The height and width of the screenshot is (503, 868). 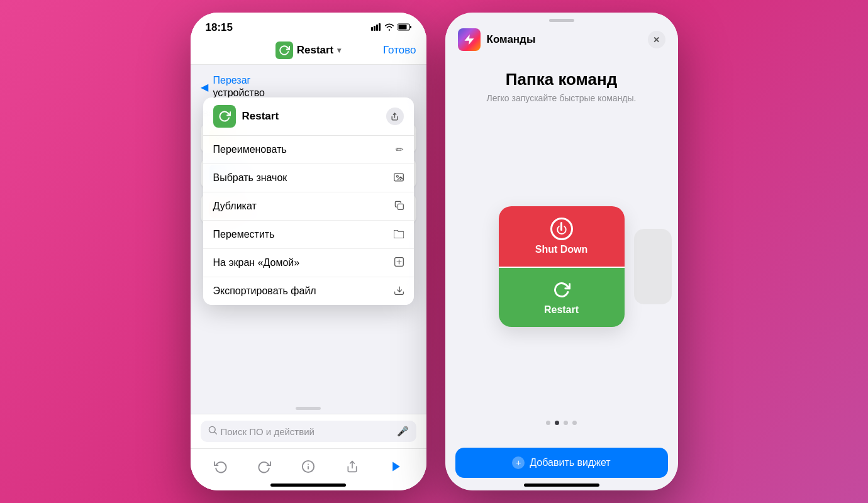 I want to click on share-button, so click(x=352, y=467).